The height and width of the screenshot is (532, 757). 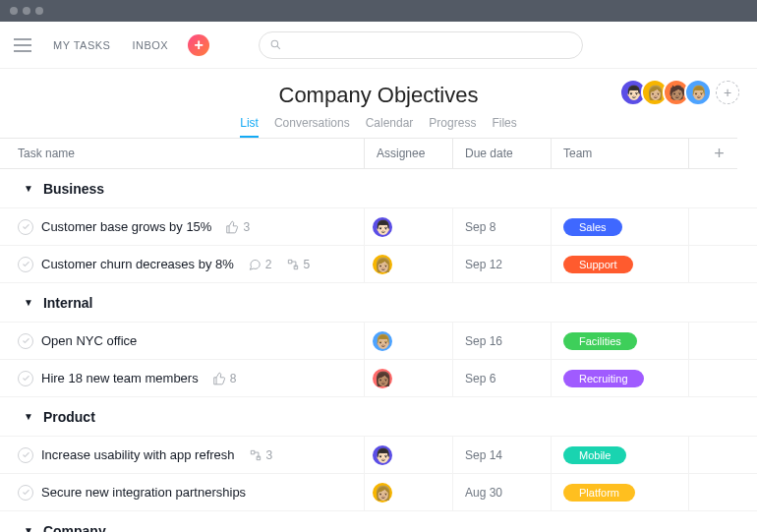 What do you see at coordinates (378, 379) in the screenshot?
I see `task-row: Hire 18 new team members 8👩🏽Sep 6Recruit…` at bounding box center [378, 379].